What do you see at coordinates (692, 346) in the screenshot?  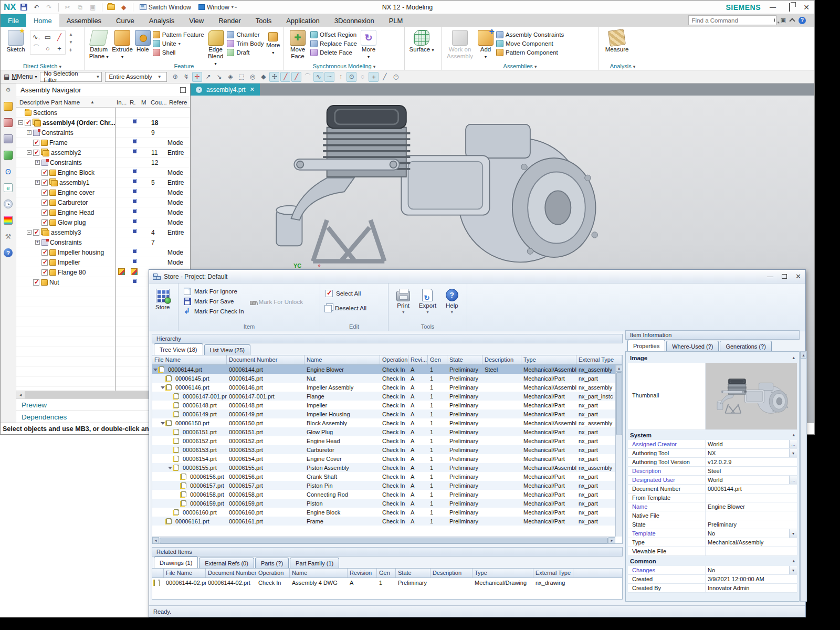 I see `tab-where-used: Where-Used (?)` at bounding box center [692, 346].